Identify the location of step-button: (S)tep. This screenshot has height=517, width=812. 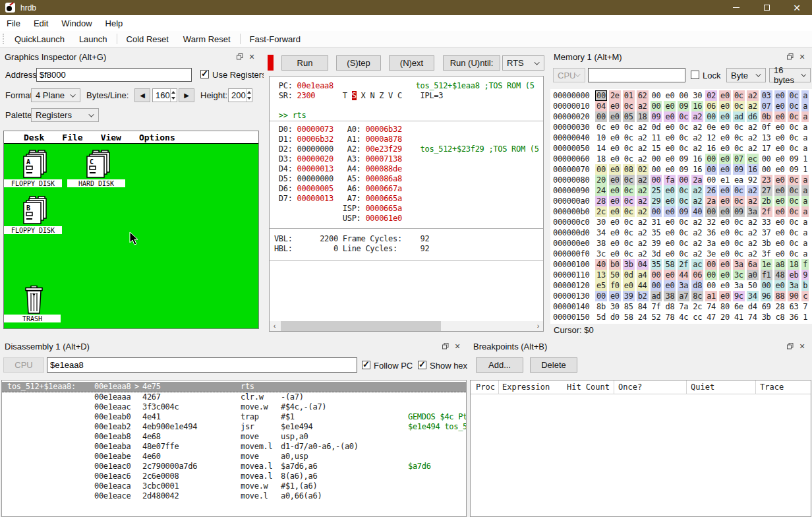
(359, 63).